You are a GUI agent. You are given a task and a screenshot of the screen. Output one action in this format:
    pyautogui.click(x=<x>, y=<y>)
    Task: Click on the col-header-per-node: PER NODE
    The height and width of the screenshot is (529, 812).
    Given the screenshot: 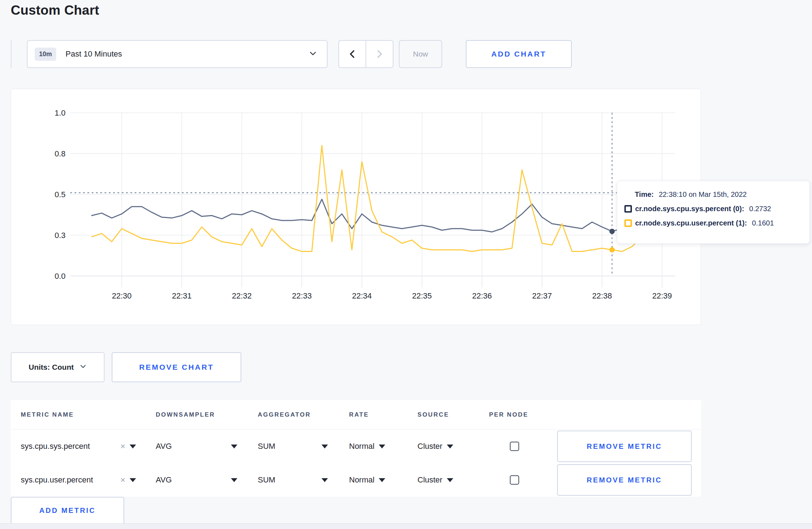 What is the action you would take?
    pyautogui.click(x=523, y=415)
    